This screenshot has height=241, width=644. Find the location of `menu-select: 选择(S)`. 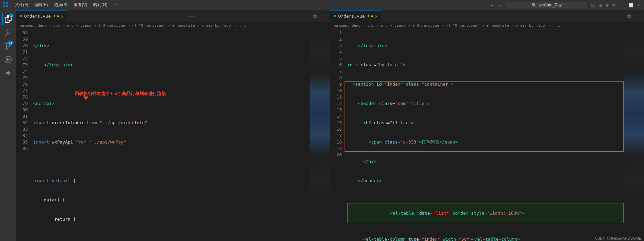

menu-select: 选择(S) is located at coordinates (61, 5).